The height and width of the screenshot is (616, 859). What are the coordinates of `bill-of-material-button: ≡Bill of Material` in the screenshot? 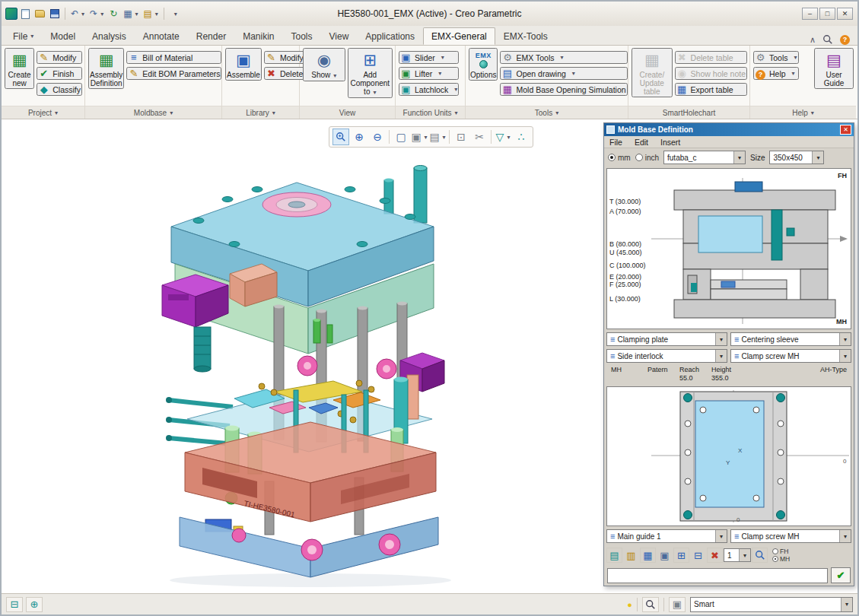 It's located at (173, 58).